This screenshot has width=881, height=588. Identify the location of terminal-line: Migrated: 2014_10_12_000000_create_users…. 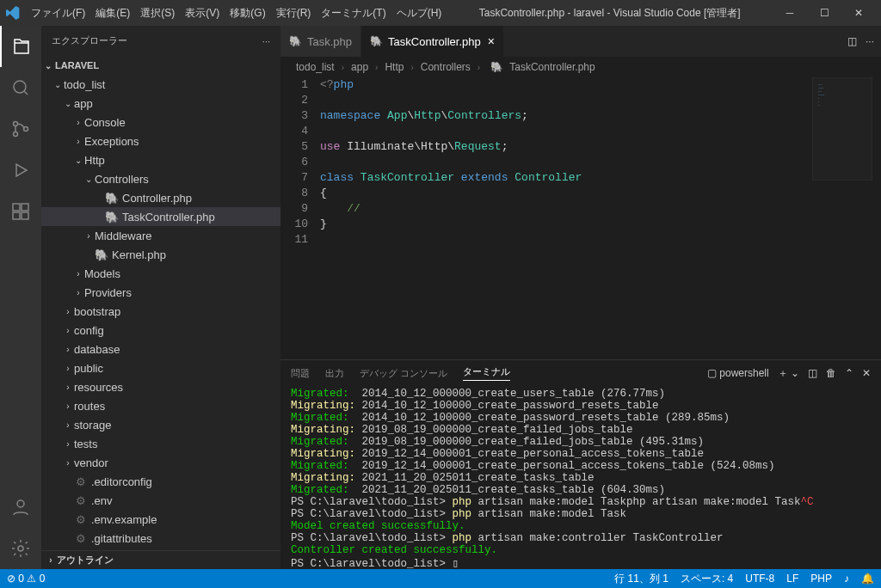
(581, 394).